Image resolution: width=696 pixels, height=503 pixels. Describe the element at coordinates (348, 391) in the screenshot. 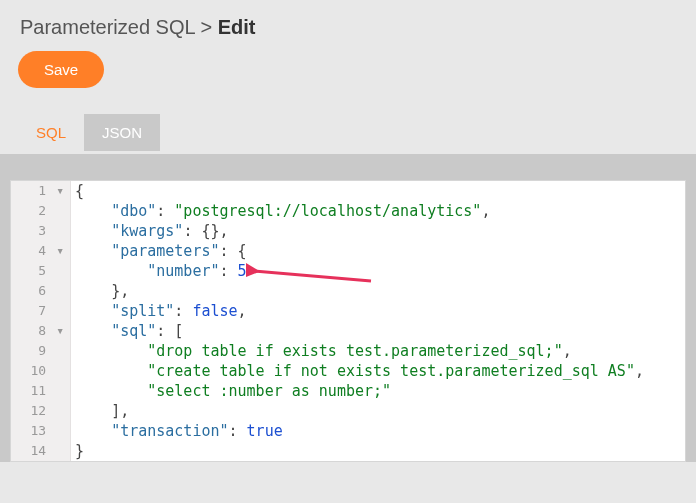

I see `code-line: 11 "select :number as number;"` at that location.